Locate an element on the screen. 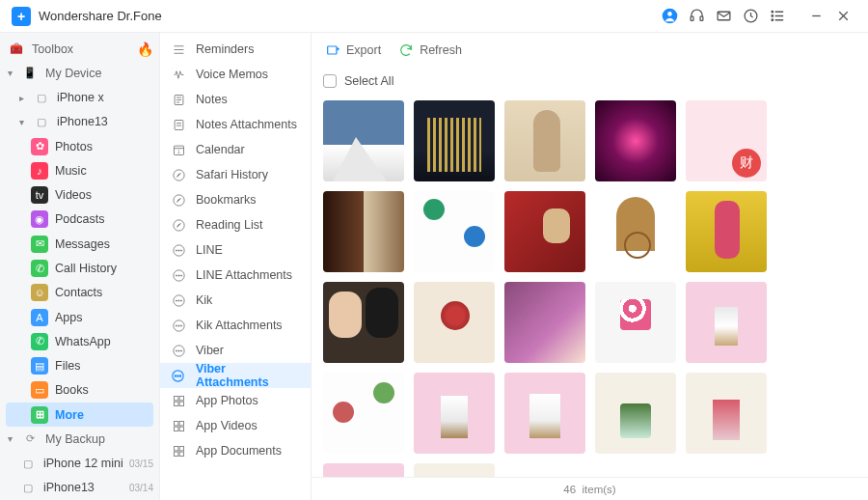  mid-viberatt: Viber Attachments is located at coordinates (235, 375).